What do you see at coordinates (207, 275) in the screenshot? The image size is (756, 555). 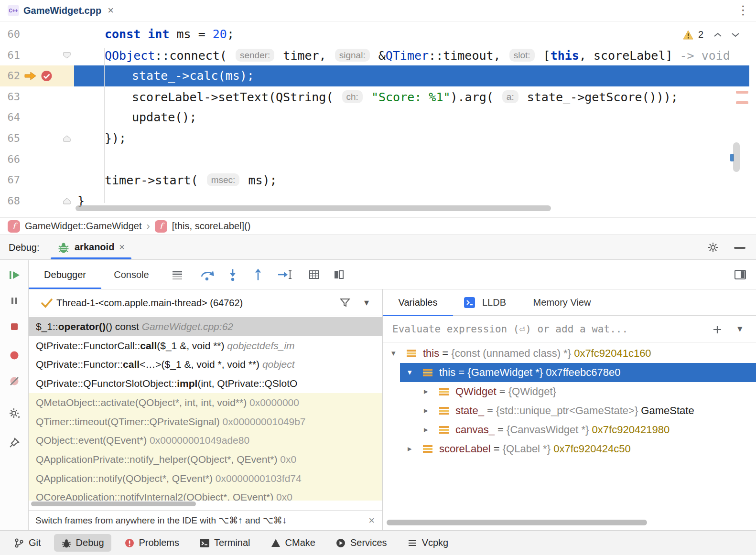 I see `step-over-icon` at bounding box center [207, 275].